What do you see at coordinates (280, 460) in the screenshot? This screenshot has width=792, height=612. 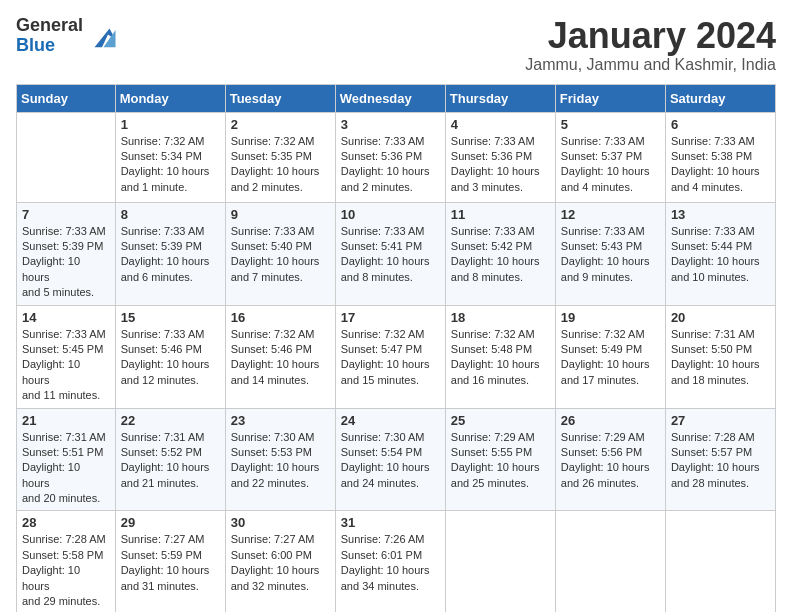 I see `calendar-cell: 23Sunrise: 7:30 AM Sunset: 5:53 PM Dayli…` at bounding box center [280, 460].